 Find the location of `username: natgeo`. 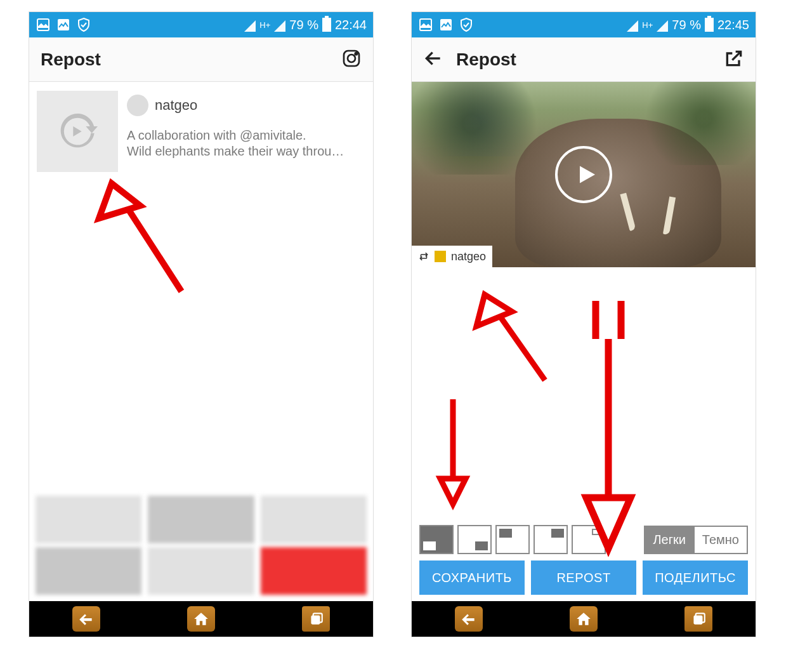

username: natgeo is located at coordinates (176, 105).